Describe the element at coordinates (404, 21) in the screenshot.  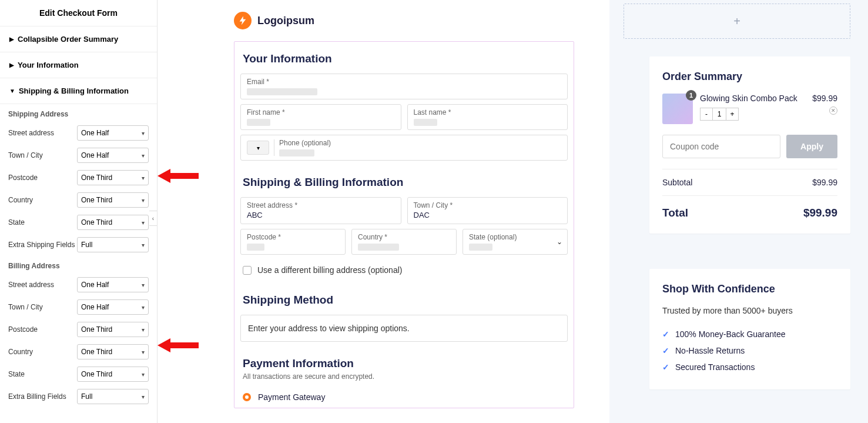
I see `logo: Logoipsum` at that location.